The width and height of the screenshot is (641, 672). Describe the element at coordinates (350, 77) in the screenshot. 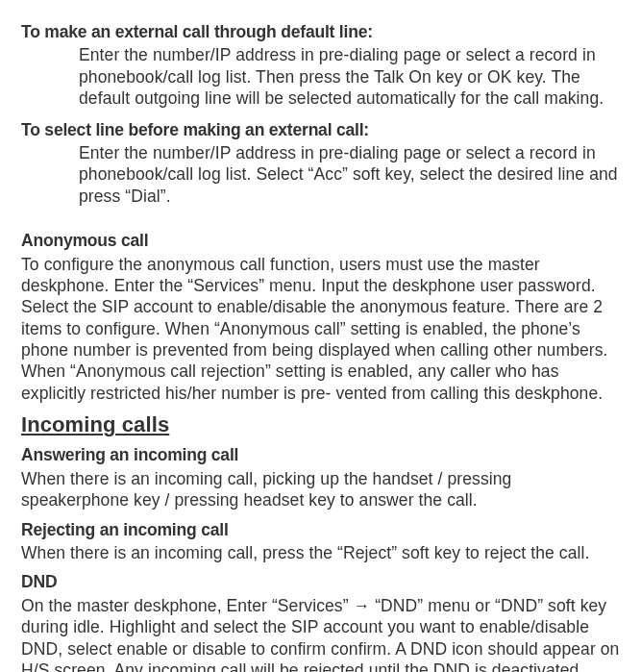

I see `external-call-default-body: Enter the number/IP address in pre-diali…` at that location.